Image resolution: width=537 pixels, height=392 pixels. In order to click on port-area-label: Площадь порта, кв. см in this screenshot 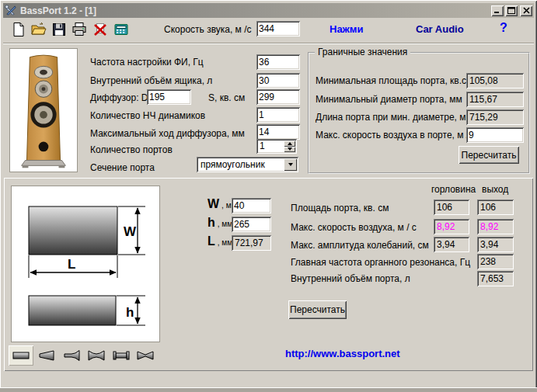, I will do `click(340, 208)`.